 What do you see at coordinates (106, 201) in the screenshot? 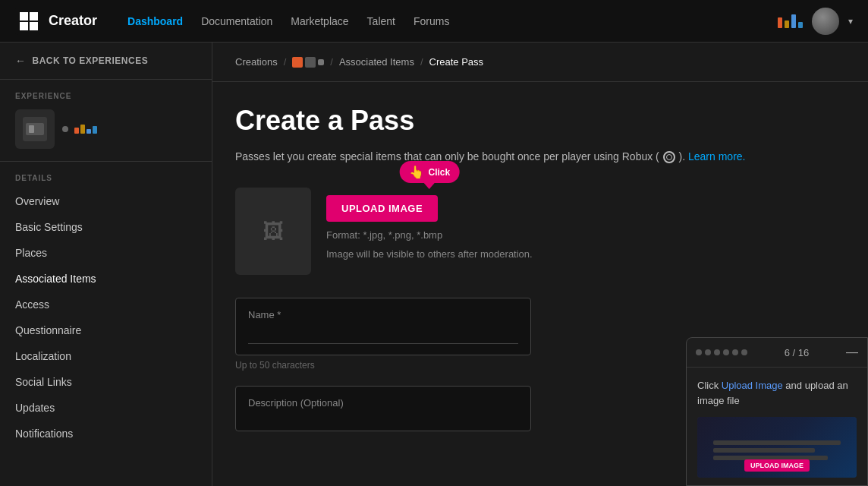
I see `sidebar-item-overview: Overview` at bounding box center [106, 201].